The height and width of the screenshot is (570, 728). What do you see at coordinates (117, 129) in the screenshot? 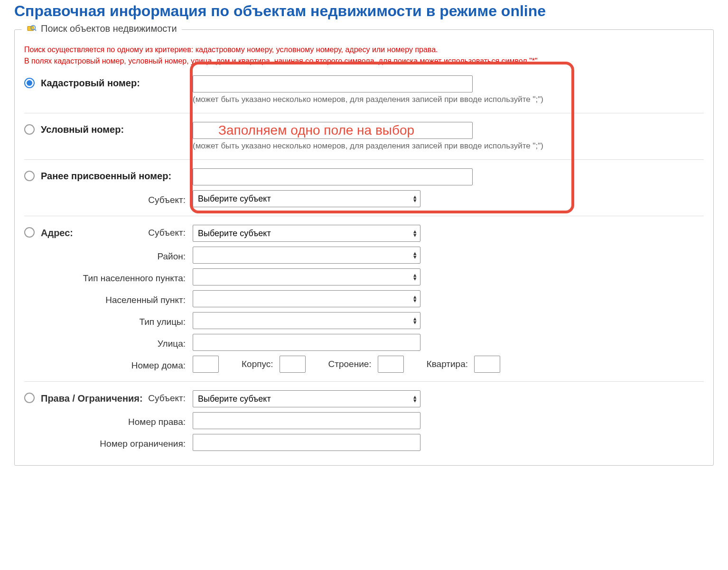
I see `label-conditional: Условный номер:` at bounding box center [117, 129].